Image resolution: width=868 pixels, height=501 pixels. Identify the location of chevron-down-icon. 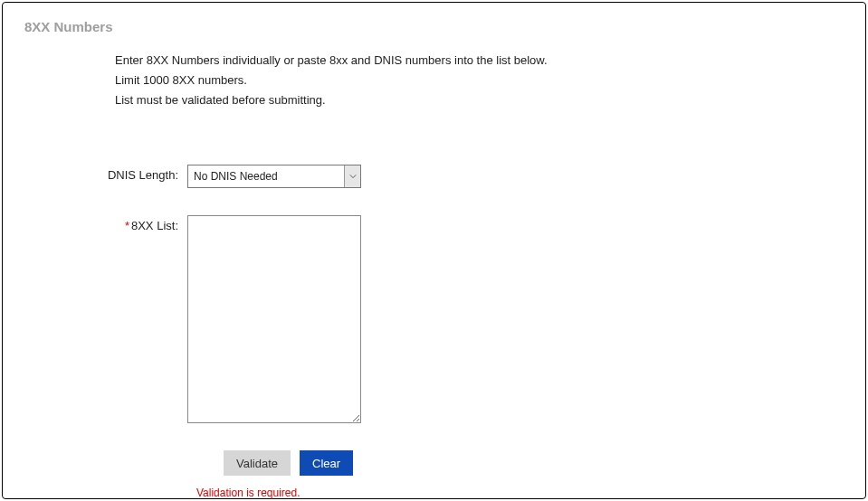
(352, 176).